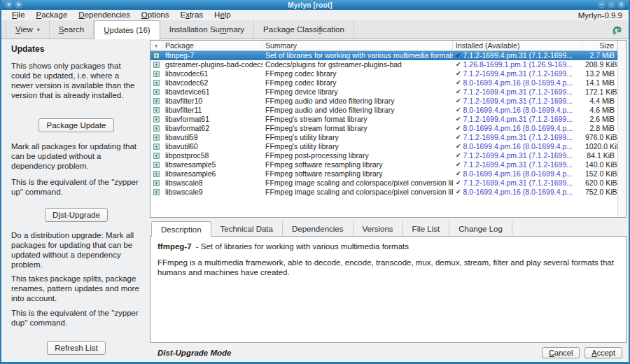 The height and width of the screenshot is (364, 630). What do you see at coordinates (622, 129) in the screenshot?
I see `table-scrollbar` at bounding box center [622, 129].